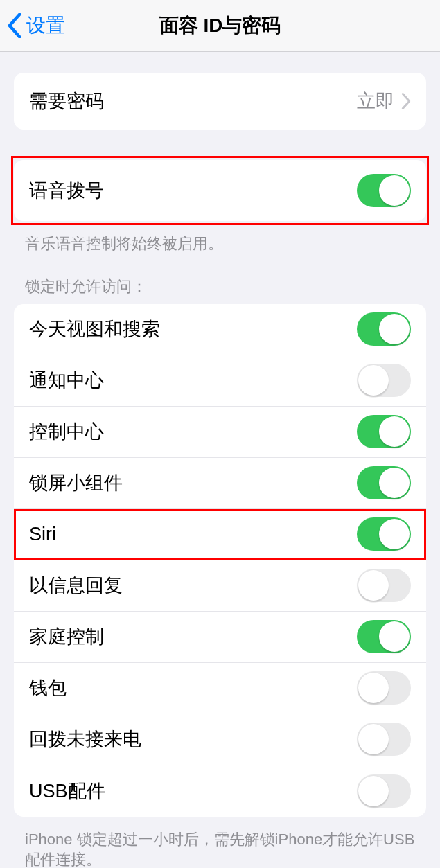 The height and width of the screenshot is (868, 440). Describe the element at coordinates (406, 101) in the screenshot. I see `chevron-right-icon` at that location.